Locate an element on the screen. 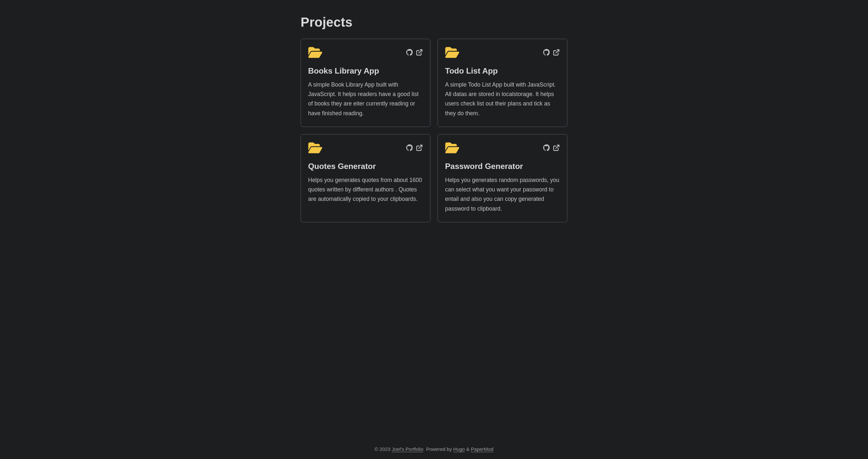  project-card: Quotes Generator Helps you generates quo… is located at coordinates (365, 178).